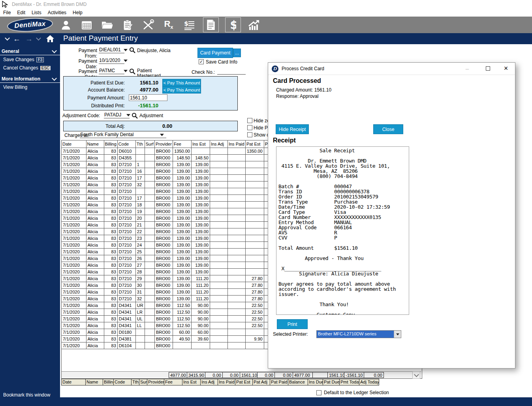 The width and height of the screenshot is (532, 406). I want to click on bottom-column-header: Name, so click(94, 382).